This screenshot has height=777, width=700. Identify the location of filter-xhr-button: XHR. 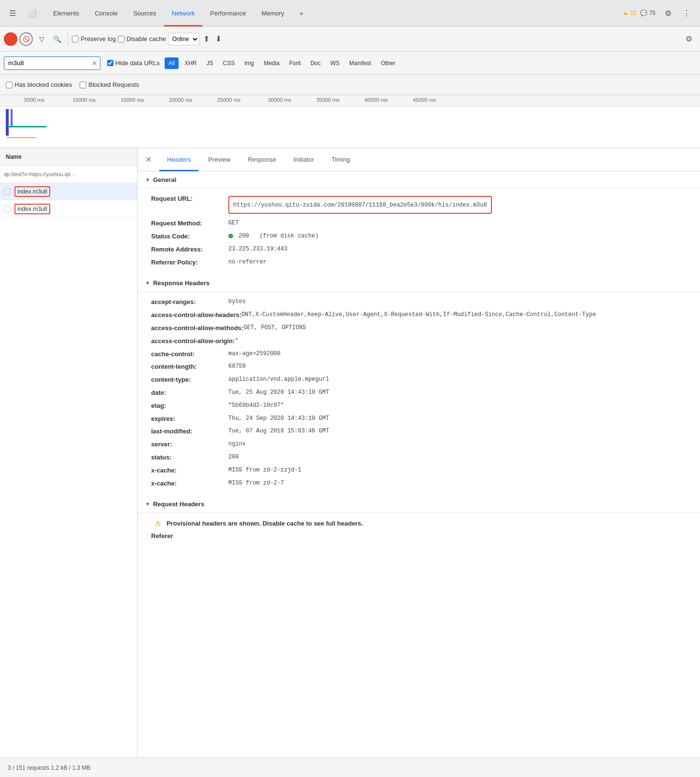
(190, 63).